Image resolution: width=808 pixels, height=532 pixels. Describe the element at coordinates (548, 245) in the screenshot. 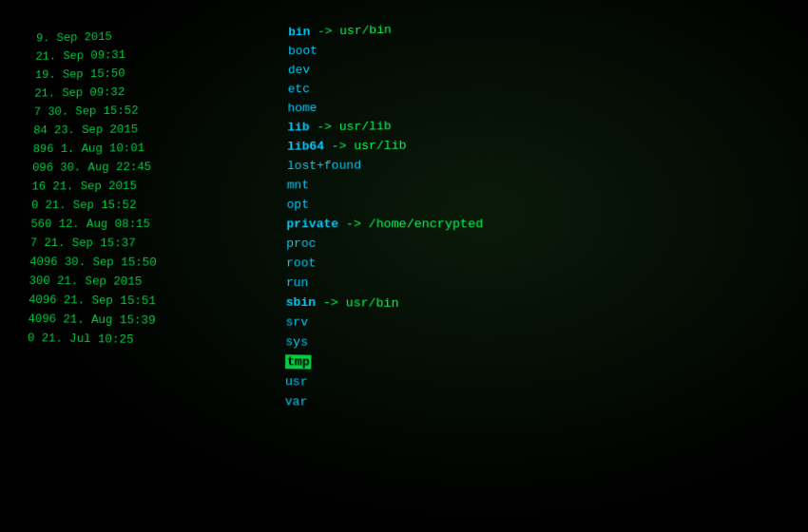

I see `file-name-line: proc` at that location.